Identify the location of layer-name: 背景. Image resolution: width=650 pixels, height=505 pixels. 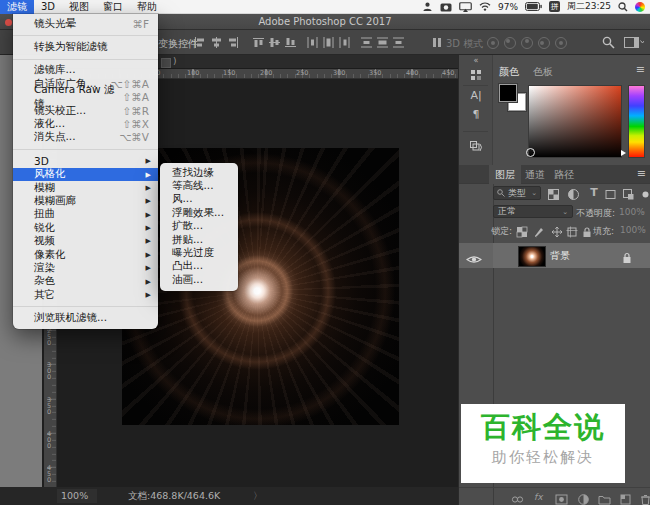
(560, 256).